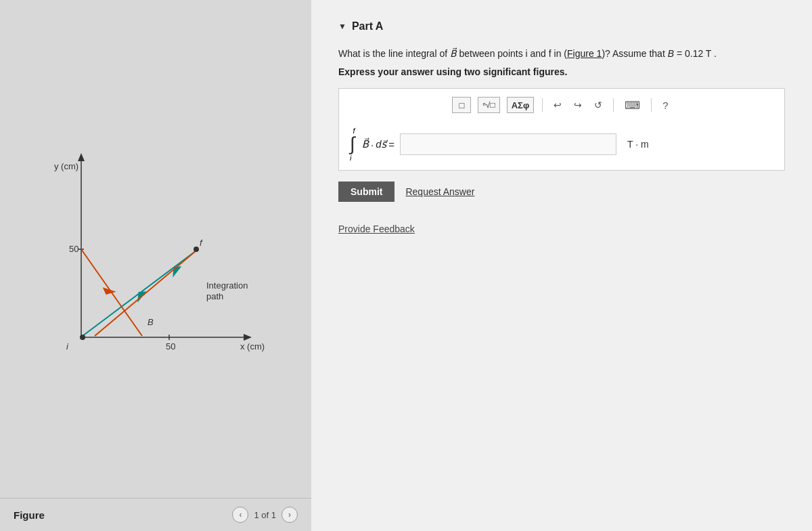 This screenshot has width=812, height=531. What do you see at coordinates (367, 192) in the screenshot?
I see `submit-button: Submit` at bounding box center [367, 192].